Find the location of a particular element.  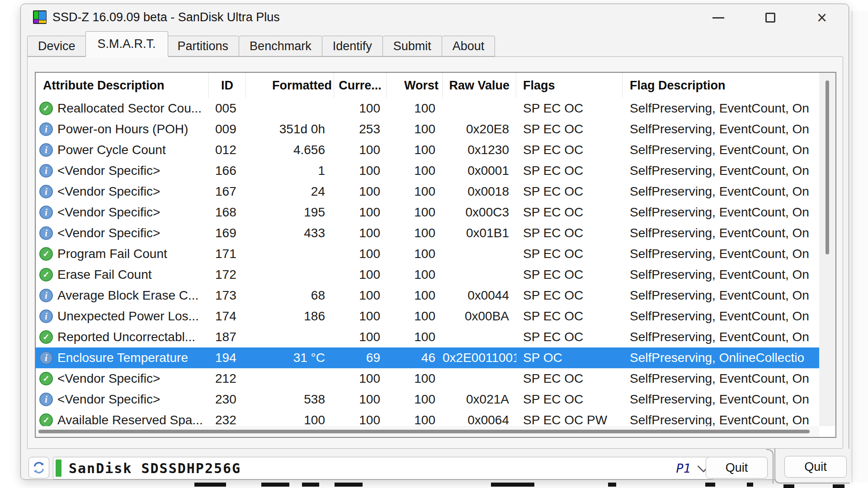

cell-formatted: 1 is located at coordinates (290, 171).